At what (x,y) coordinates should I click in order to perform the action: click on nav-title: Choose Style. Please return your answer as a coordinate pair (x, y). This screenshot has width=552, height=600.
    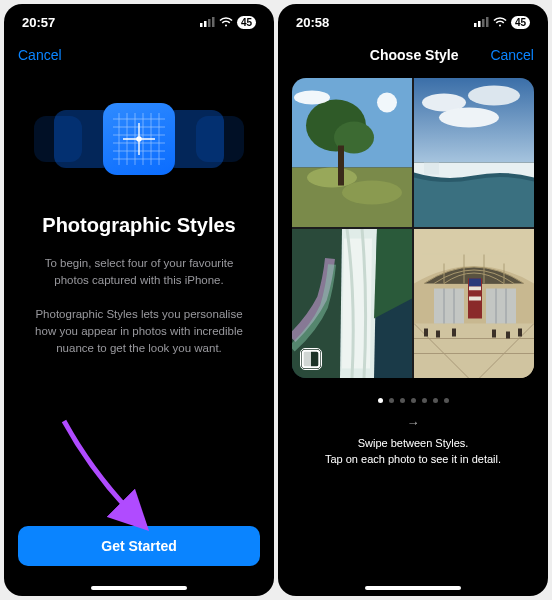
    Looking at the image, I should click on (414, 55).